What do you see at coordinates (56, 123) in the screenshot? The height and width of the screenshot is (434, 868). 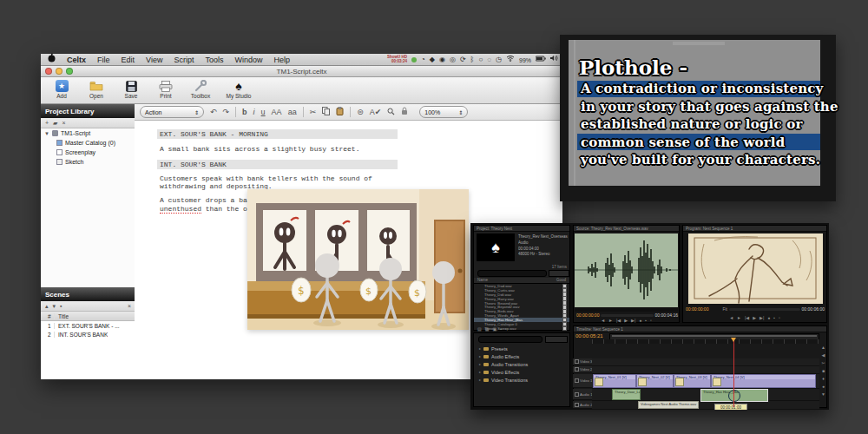 I see `library-folder-icon: ▰` at bounding box center [56, 123].